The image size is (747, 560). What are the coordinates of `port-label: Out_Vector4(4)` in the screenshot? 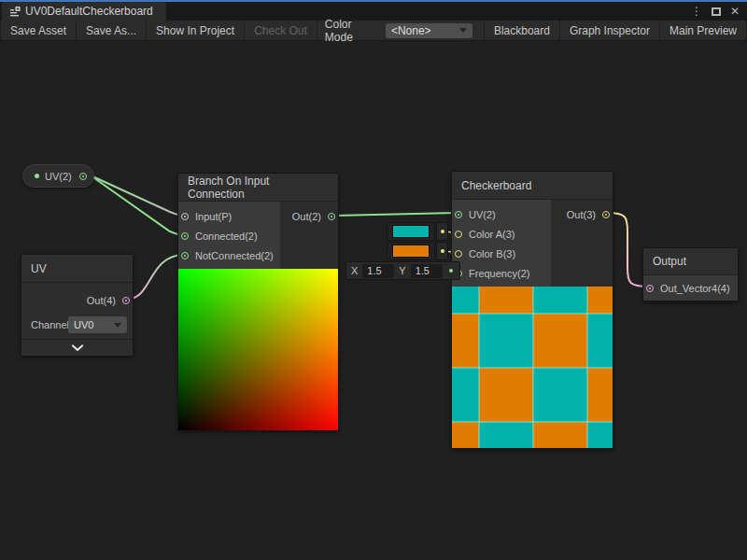 It's located at (695, 288).